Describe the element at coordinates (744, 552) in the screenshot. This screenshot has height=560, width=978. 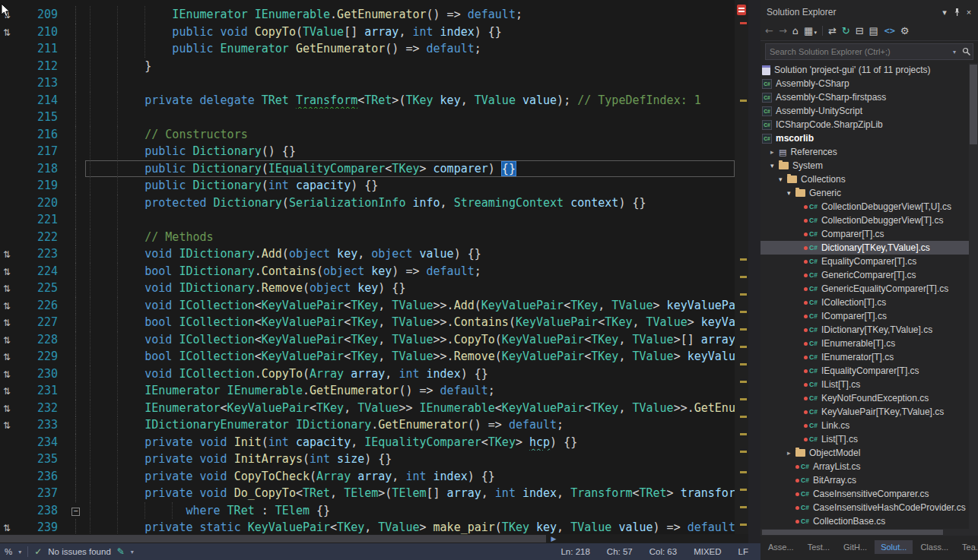
I see `eol-indicator: LF` at that location.